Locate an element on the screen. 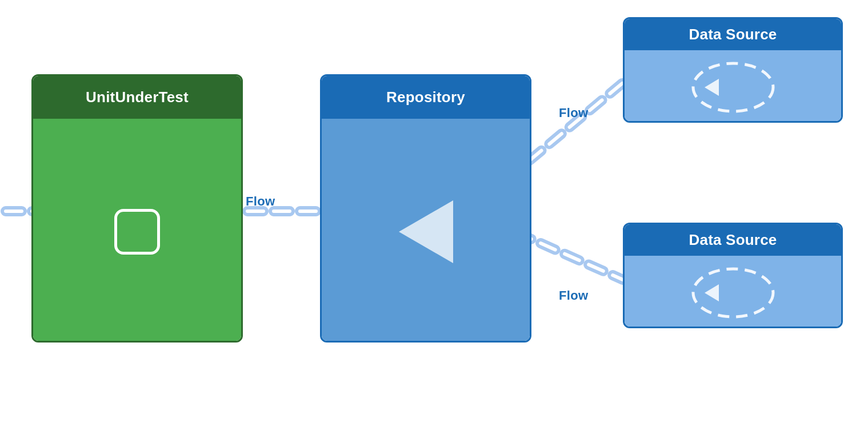  data-source-bottom-title: Data Source is located at coordinates (733, 240).